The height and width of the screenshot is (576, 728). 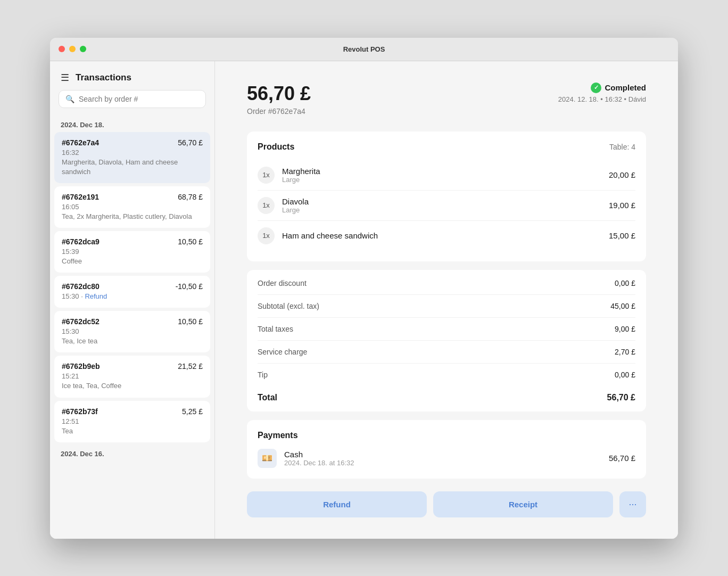 I want to click on product-name: Ham and cheese sandwich, so click(x=445, y=235).